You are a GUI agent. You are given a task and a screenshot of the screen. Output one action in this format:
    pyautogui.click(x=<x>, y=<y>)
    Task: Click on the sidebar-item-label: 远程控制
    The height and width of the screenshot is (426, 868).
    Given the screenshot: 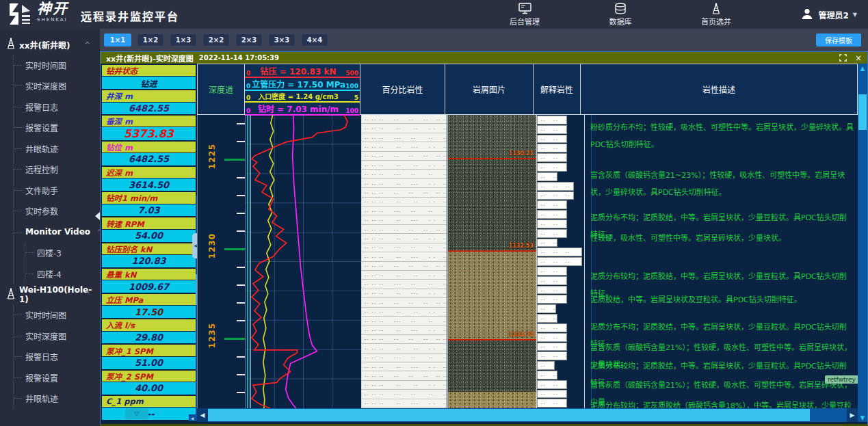 What is the action you would take?
    pyautogui.click(x=42, y=170)
    